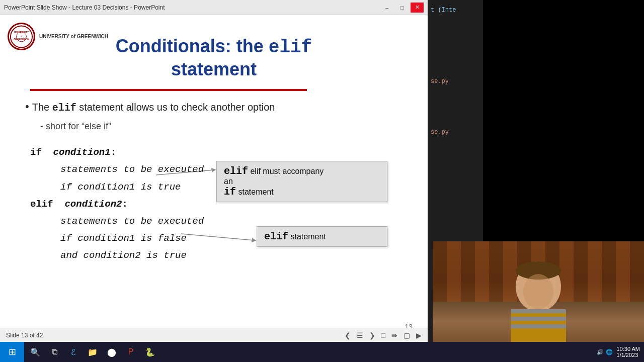 The height and width of the screenshot is (362, 644). I want to click on view-normal-icon: □, so click(383, 335).